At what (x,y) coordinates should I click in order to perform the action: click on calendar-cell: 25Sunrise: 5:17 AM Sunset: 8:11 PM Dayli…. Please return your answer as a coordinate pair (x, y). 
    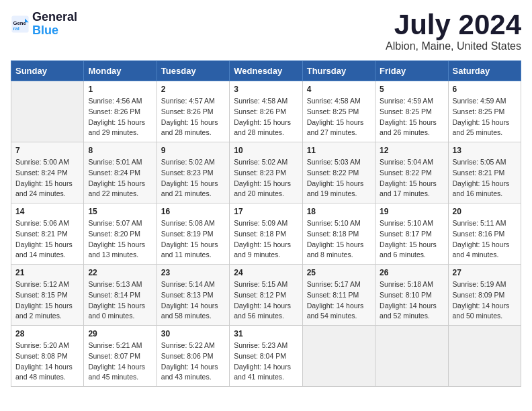
    Looking at the image, I should click on (339, 295).